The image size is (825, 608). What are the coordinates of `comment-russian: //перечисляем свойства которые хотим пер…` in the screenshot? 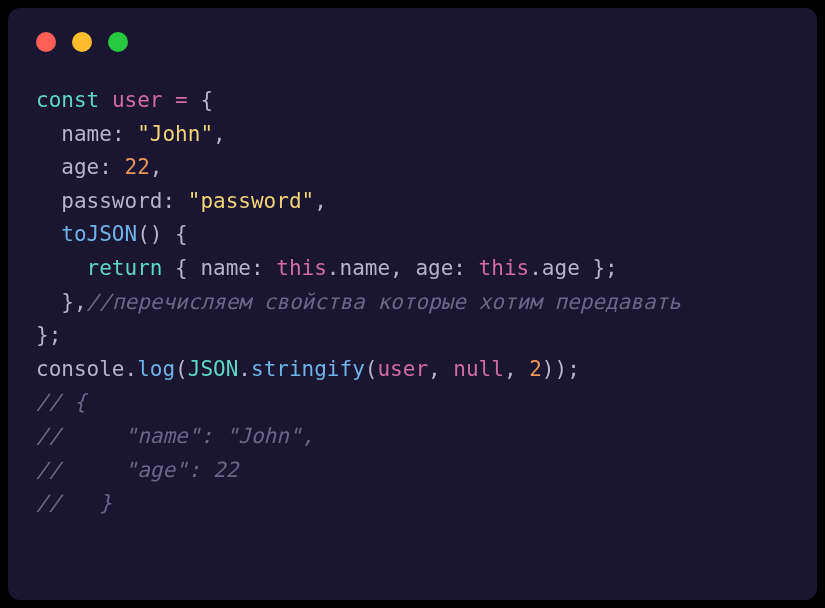 It's located at (384, 302).